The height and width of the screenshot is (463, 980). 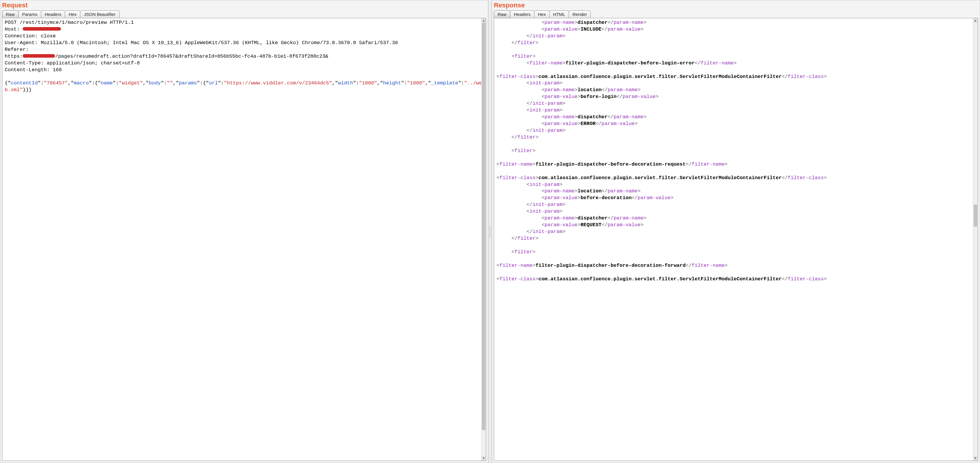 I want to click on request-tabs: Raw Params Headers Hex JSON Beautifier, so click(x=244, y=14).